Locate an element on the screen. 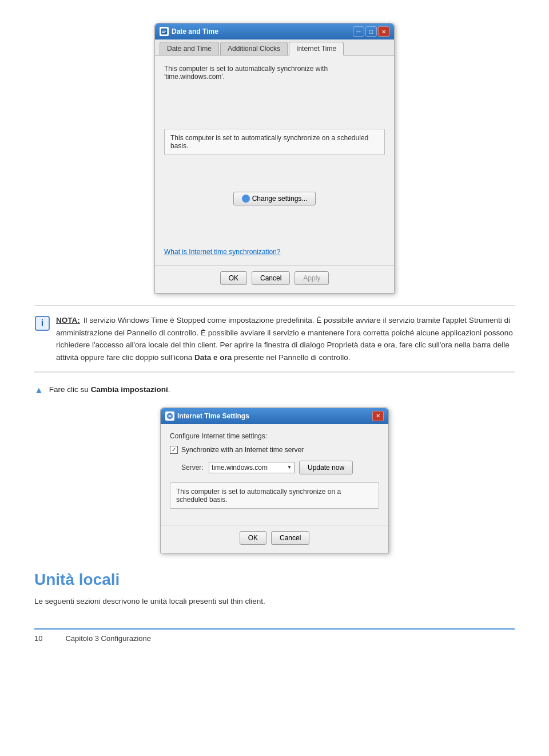 Image resolution: width=549 pixels, height=756 pixels. footer-chapter: Capitolo 3 Configurazione is located at coordinates (108, 639).